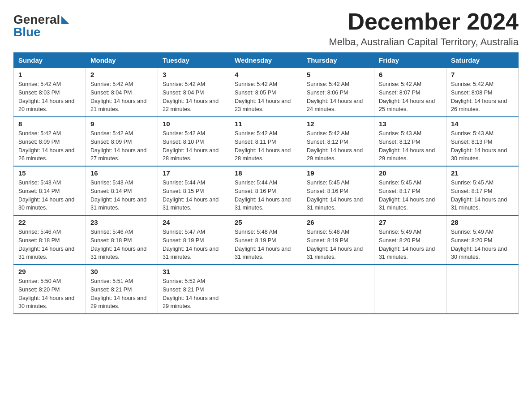 The width and height of the screenshot is (532, 411). Describe the element at coordinates (266, 93) in the screenshot. I see `calendar-cell: 4Sunrise: 5:42 AMSunset: 8:05 PMDaylight…` at that location.